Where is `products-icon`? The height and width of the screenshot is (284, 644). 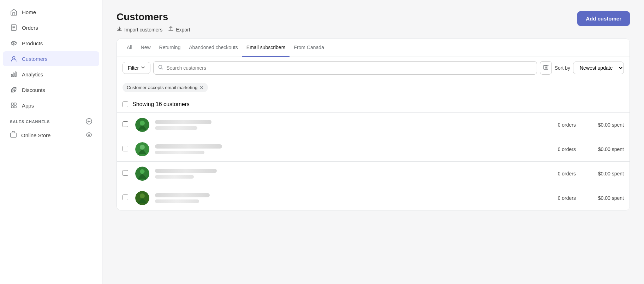 products-icon is located at coordinates (14, 43).